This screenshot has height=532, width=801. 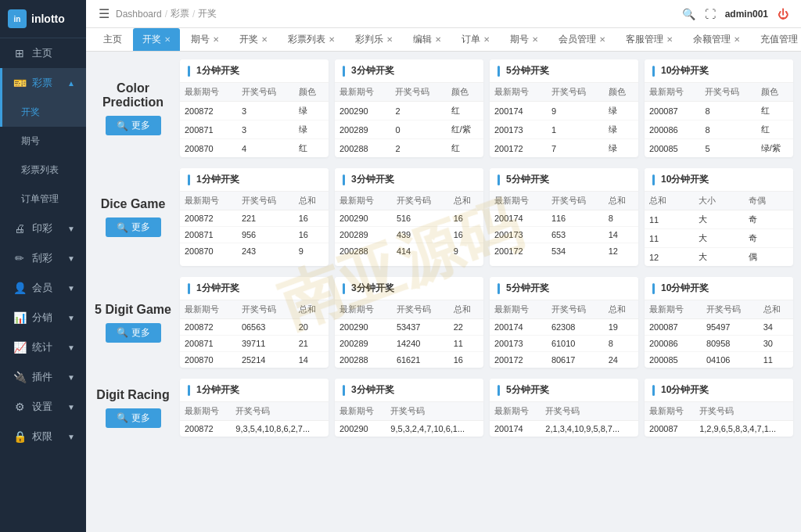 What do you see at coordinates (783, 14) in the screenshot?
I see `power-icon: ⏻` at bounding box center [783, 14].